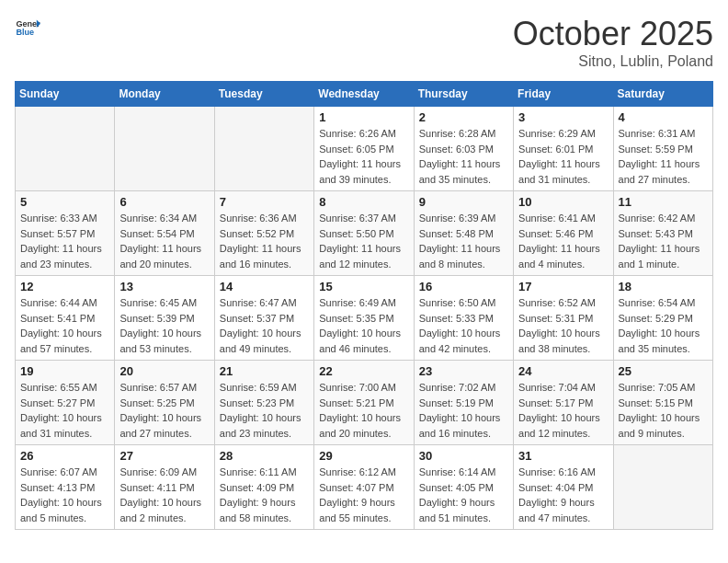 The width and height of the screenshot is (728, 563). What do you see at coordinates (563, 326) in the screenshot?
I see `day-info: Sunrise: 6:52 AM Sunset: 5:31 PM Dayligh…` at bounding box center [563, 326].